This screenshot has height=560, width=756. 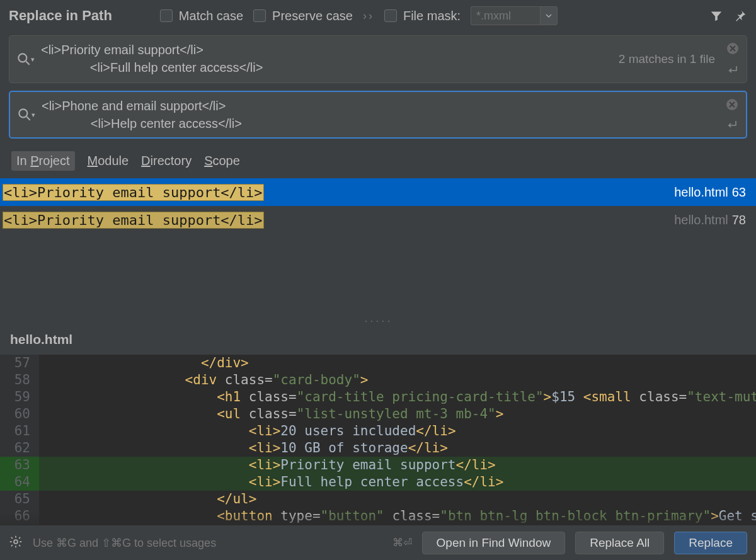 I want to click on result-file-ref: hello.html78, so click(x=710, y=220).